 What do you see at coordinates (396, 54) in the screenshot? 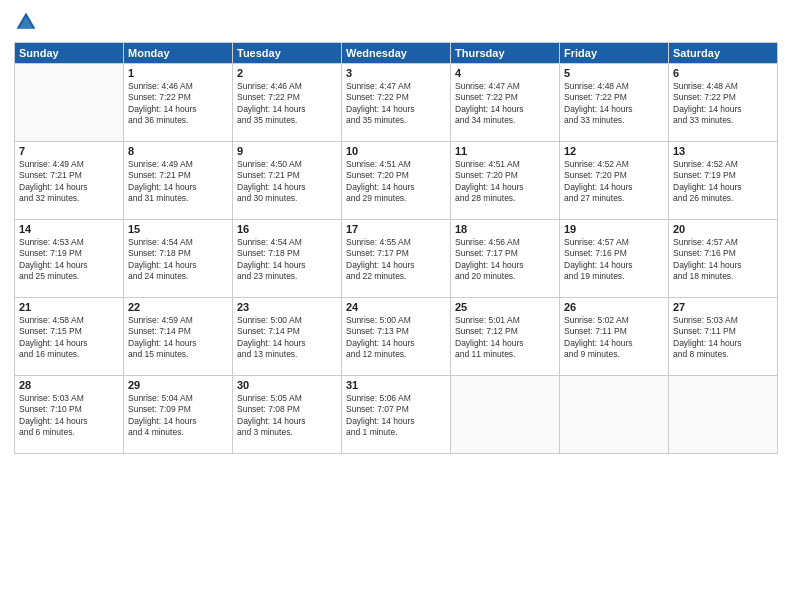
I see `header-day: Wednesday` at bounding box center [396, 54].